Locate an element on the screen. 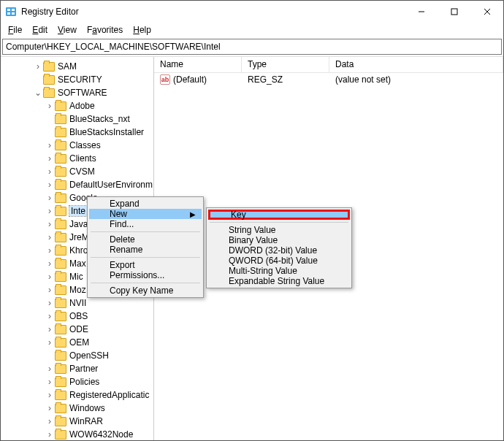 The image size is (504, 441). submenu-binary-value: Binary Value is located at coordinates (279, 240).